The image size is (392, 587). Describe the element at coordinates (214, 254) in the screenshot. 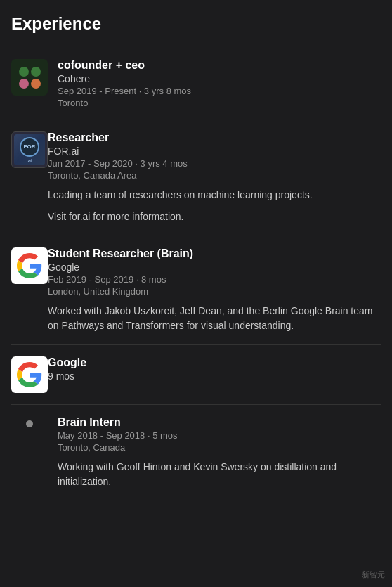

I see `google-brain-job-title: Student Researcher (Brain)` at that location.